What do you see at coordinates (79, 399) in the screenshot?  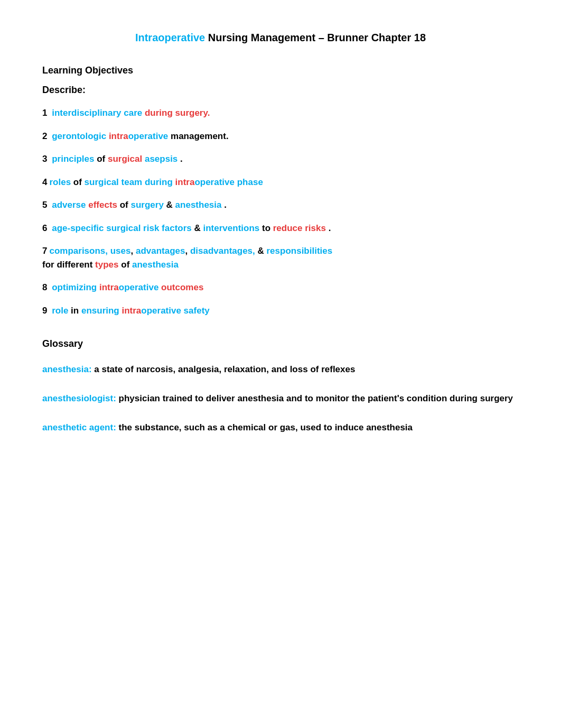 I see `glossary-term-anesthesiologist: anesthesiologist:` at bounding box center [79, 399].